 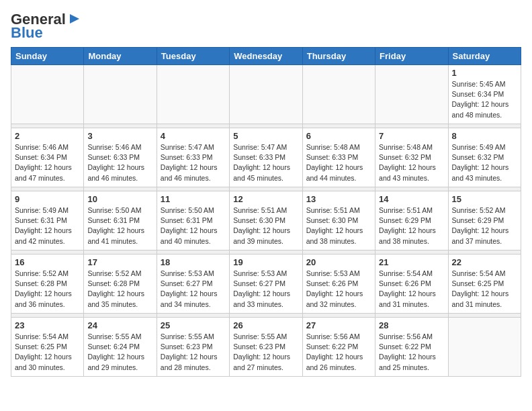 What do you see at coordinates (193, 199) in the screenshot?
I see `day-number: 11` at bounding box center [193, 199].